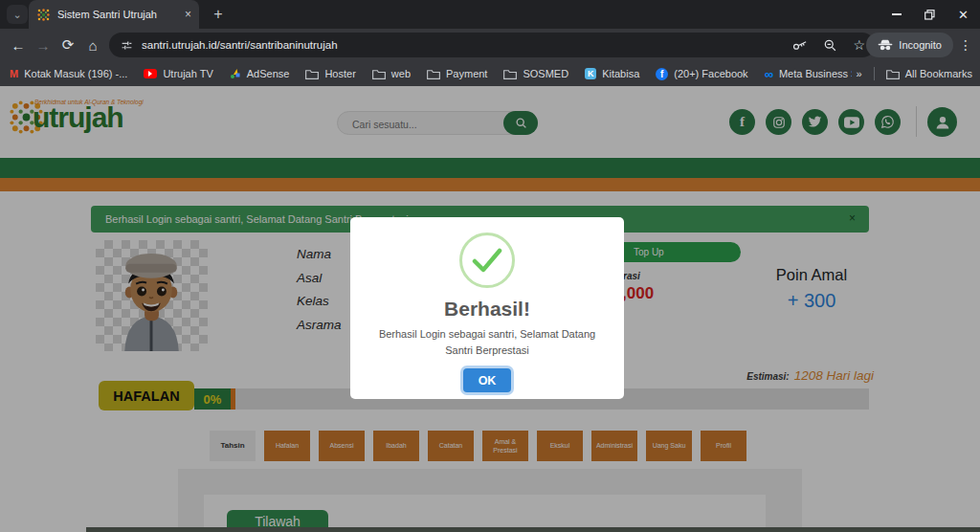  Describe the element at coordinates (487, 343) in the screenshot. I see `modal-message: Berhasil Login sebagai santri, Selamat D…` at that location.